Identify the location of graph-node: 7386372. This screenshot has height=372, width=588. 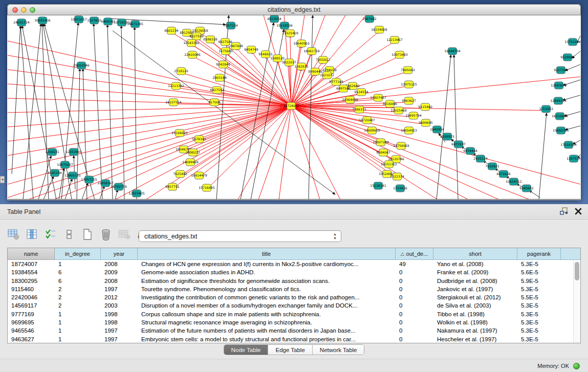
(359, 110).